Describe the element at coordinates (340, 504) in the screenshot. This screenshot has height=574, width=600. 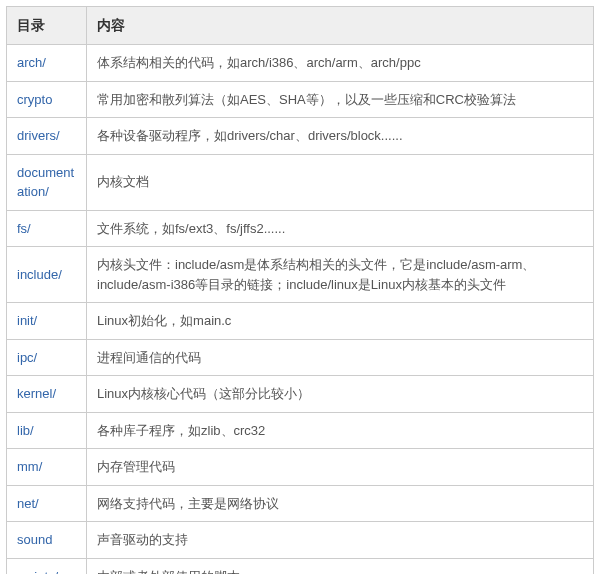
I see `content-cell: 网络支持代码，主要是网络协议` at that location.